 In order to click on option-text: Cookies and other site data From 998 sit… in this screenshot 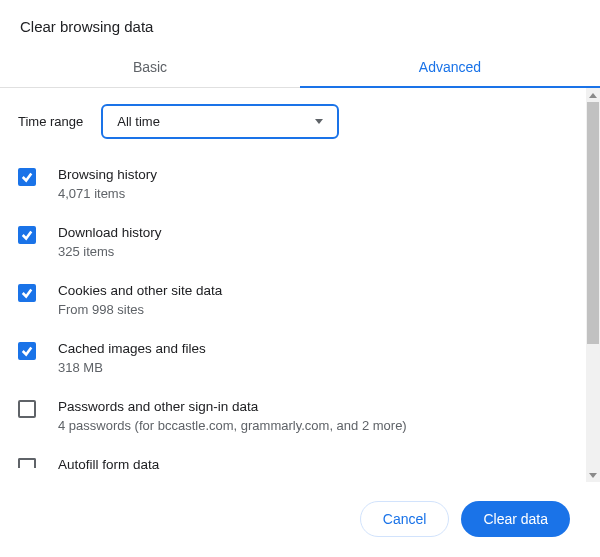, I will do `click(140, 300)`.